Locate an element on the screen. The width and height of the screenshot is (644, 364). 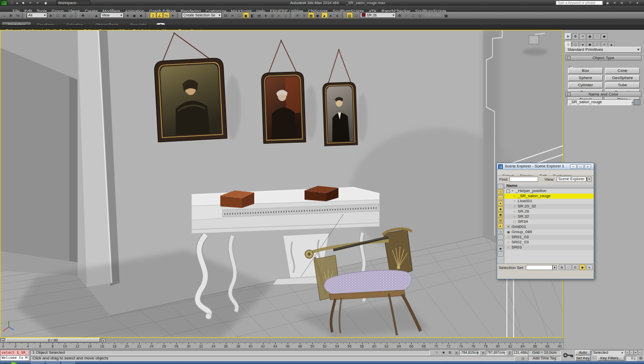
timeline-tick-label: 72 is located at coordinates (448, 346).